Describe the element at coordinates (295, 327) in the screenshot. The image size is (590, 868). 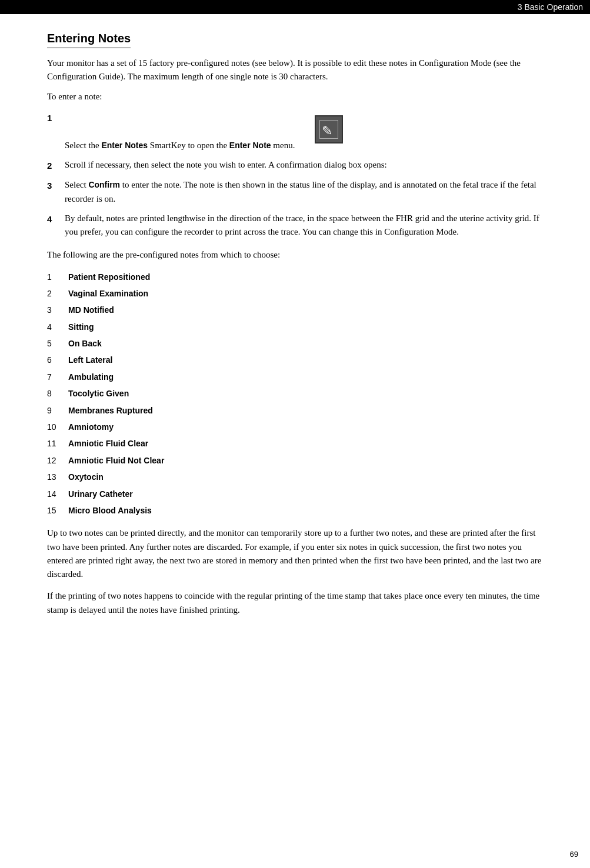
I see `list-item: 4Sitting` at that location.